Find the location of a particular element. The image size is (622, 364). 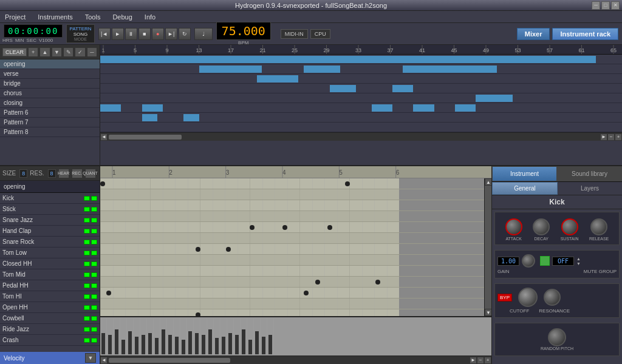

instrument-row-tom-hi: Tom HI is located at coordinates (50, 297).